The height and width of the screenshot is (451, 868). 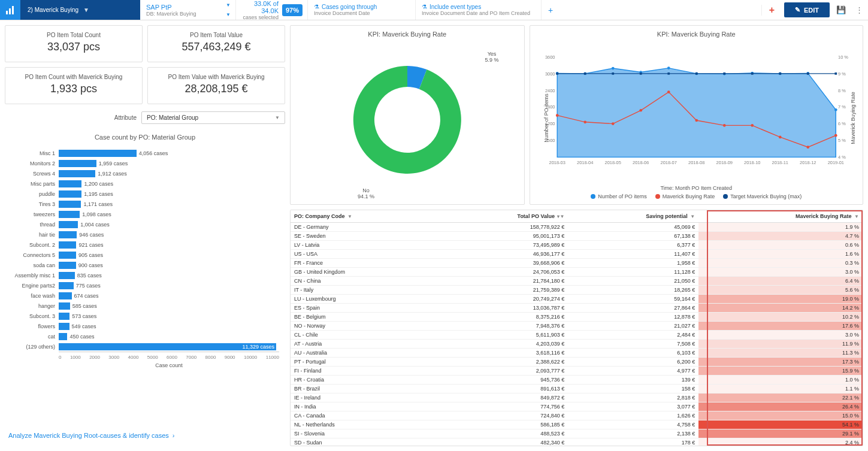 I want to click on app-logo, so click(x=10, y=10).